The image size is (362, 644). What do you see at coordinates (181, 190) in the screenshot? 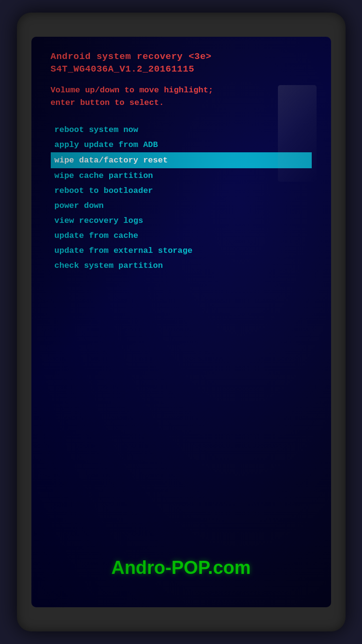
I see `menu-item-reboot-bootloader: reboot to bootloader` at bounding box center [181, 190].